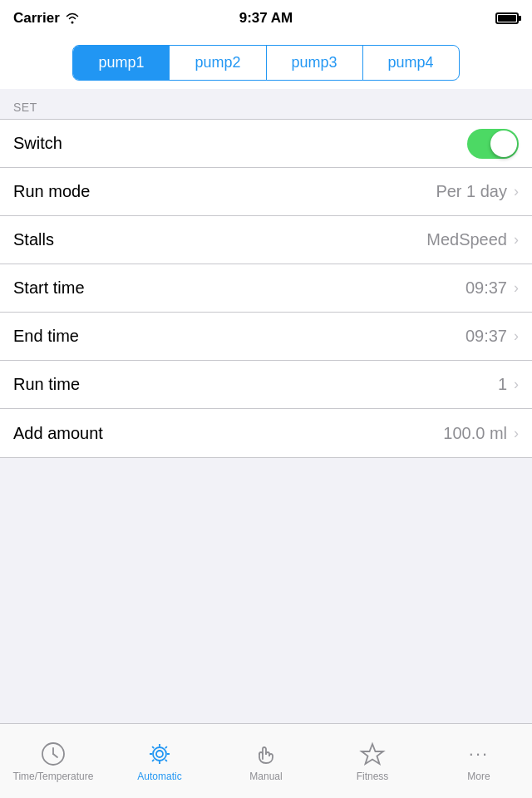  Describe the element at coordinates (47, 18) in the screenshot. I see `carrier-wifi: Carrier` at that location.